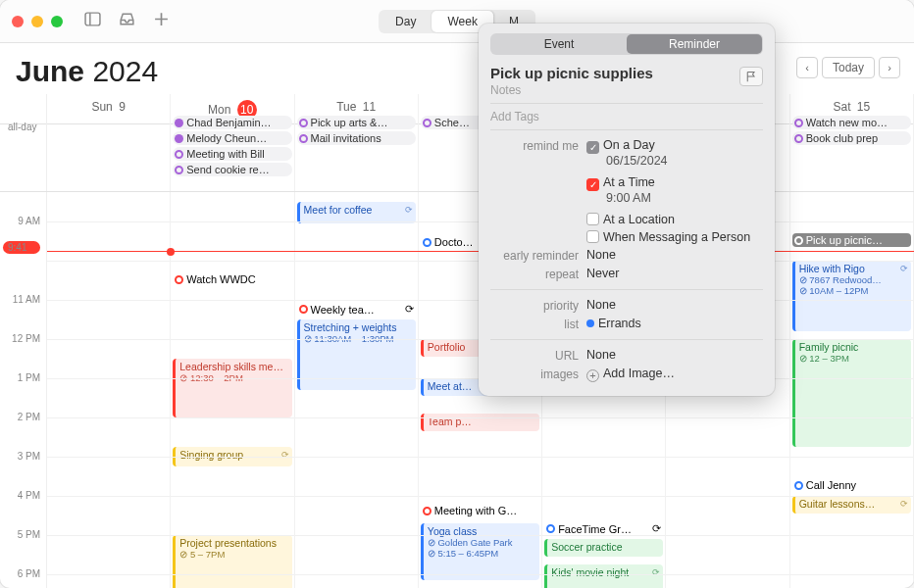 This screenshot has height=588, width=914. What do you see at coordinates (481, 552) in the screenshot?
I see `event-yoga: Yoga class⊘ Golden Gate Park⊘ 5:15 – 6:4…` at bounding box center [481, 552].